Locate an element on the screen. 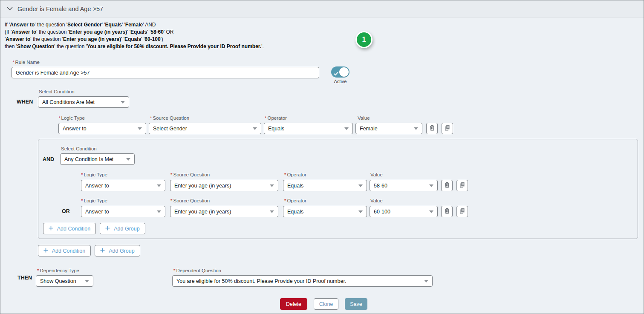 This screenshot has height=314, width=644. delete-button: Delete is located at coordinates (294, 304).